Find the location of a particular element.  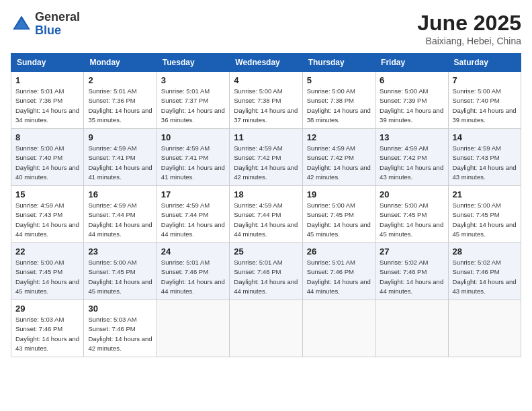

day-number: 4 is located at coordinates (266, 81).